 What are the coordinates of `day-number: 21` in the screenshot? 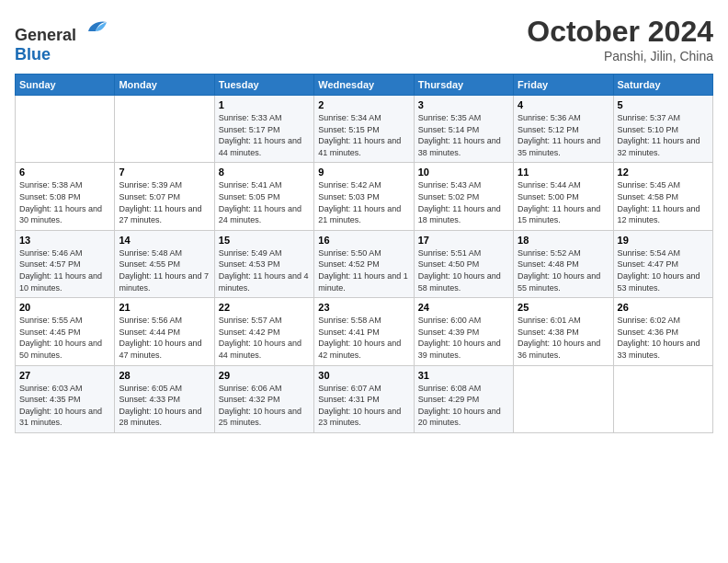 It's located at (164, 307).